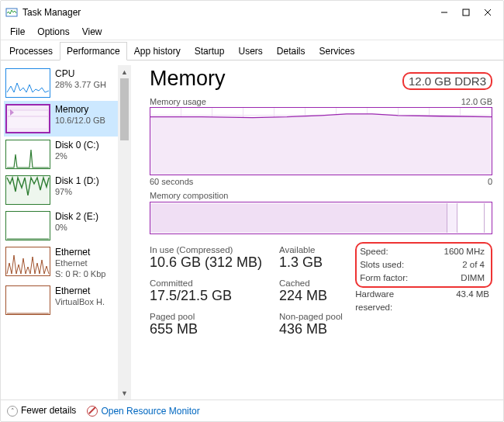 This screenshot has width=504, height=422. What do you see at coordinates (78, 145) in the screenshot?
I see `sidebar-item-title: Disk 0 (C:)` at bounding box center [78, 145].